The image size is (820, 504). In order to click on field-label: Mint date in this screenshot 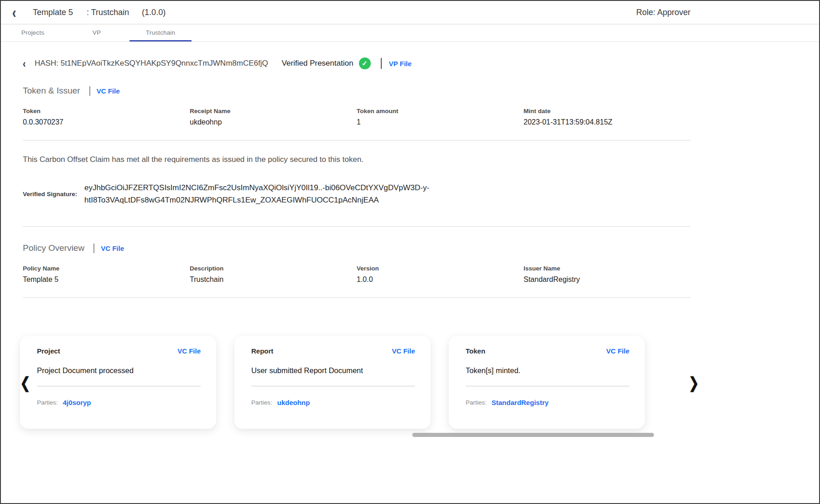, I will do `click(607, 111)`.